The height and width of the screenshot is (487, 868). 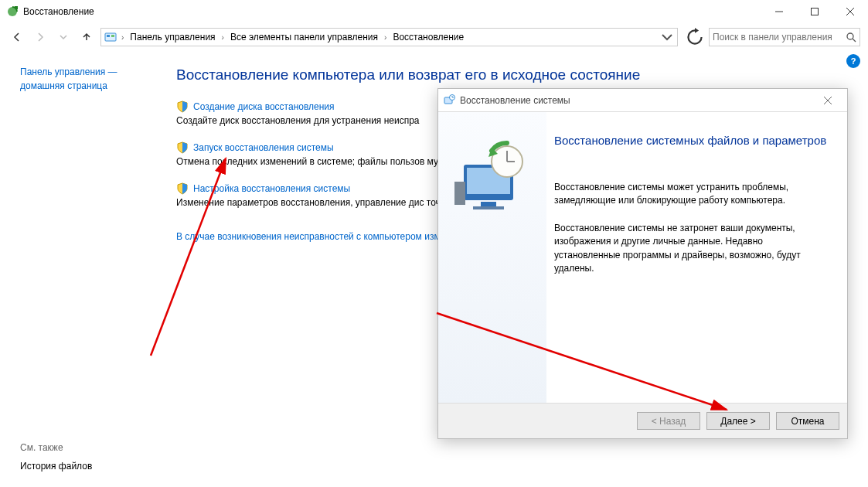 What do you see at coordinates (738, 421) in the screenshot?
I see `next-button: Далее >` at bounding box center [738, 421].